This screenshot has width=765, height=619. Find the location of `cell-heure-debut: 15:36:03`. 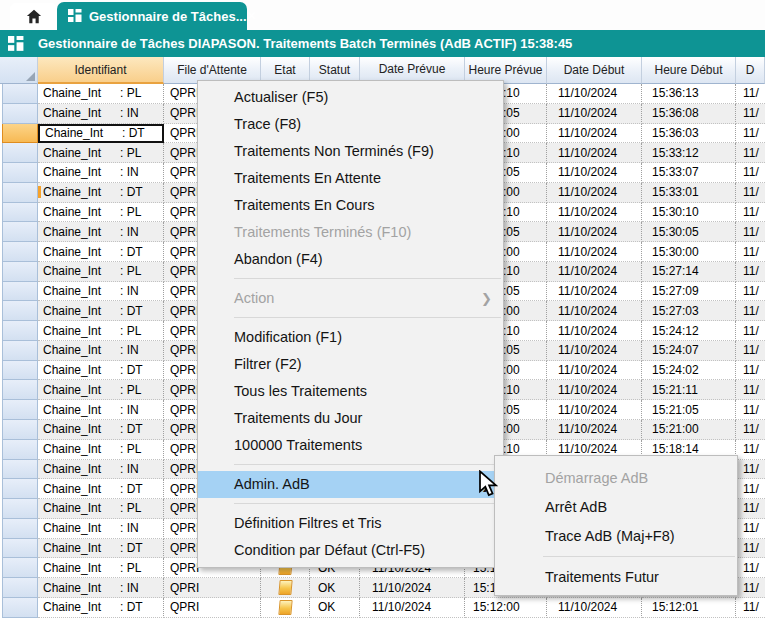

cell-heure-debut: 15:36:03 is located at coordinates (689, 134).